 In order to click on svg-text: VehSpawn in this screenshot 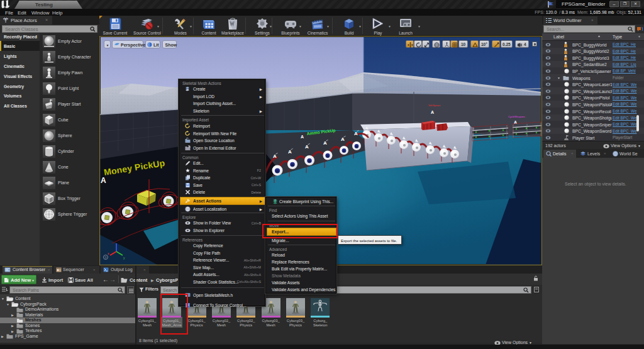, I will do `click(434, 106)`.